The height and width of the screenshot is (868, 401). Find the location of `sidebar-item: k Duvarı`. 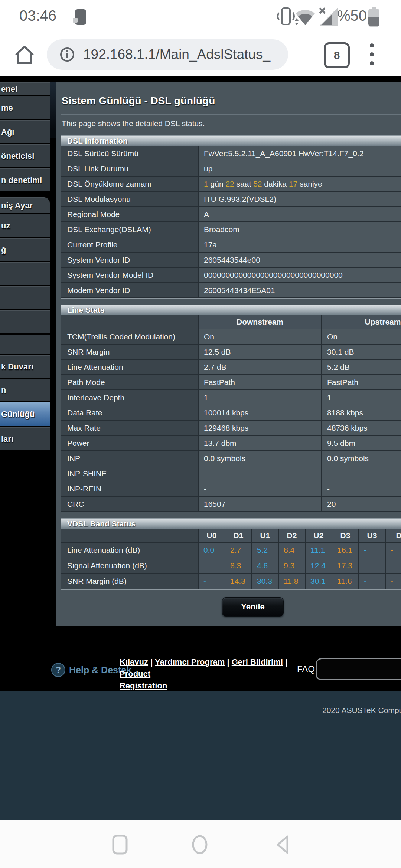

sidebar-item: k Duvarı is located at coordinates (25, 366).